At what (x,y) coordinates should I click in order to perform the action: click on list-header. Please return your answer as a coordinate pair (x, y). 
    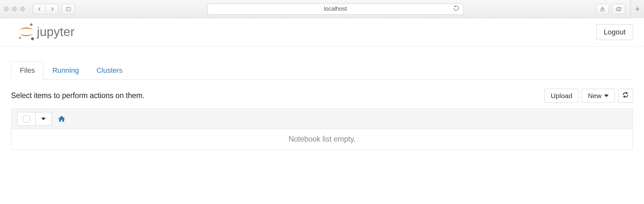
    Looking at the image, I should click on (322, 119).